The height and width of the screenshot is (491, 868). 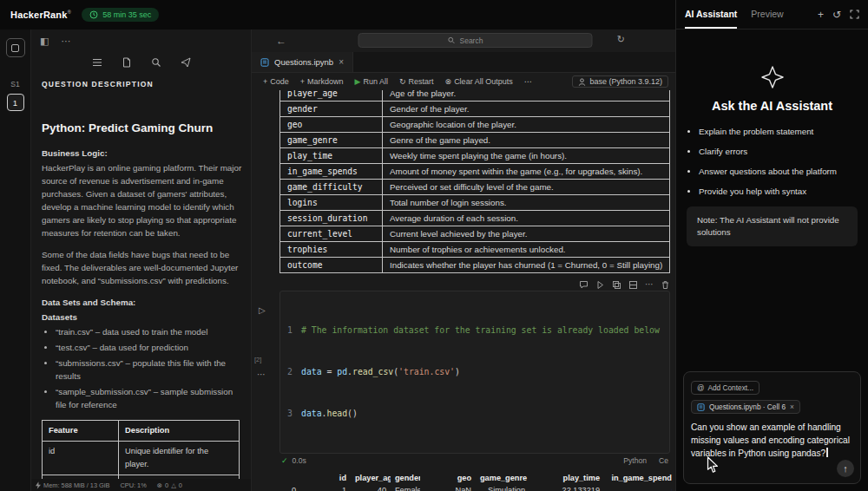 I want to click on feature-table: Feature Description id Unique identifier…, so click(x=141, y=449).